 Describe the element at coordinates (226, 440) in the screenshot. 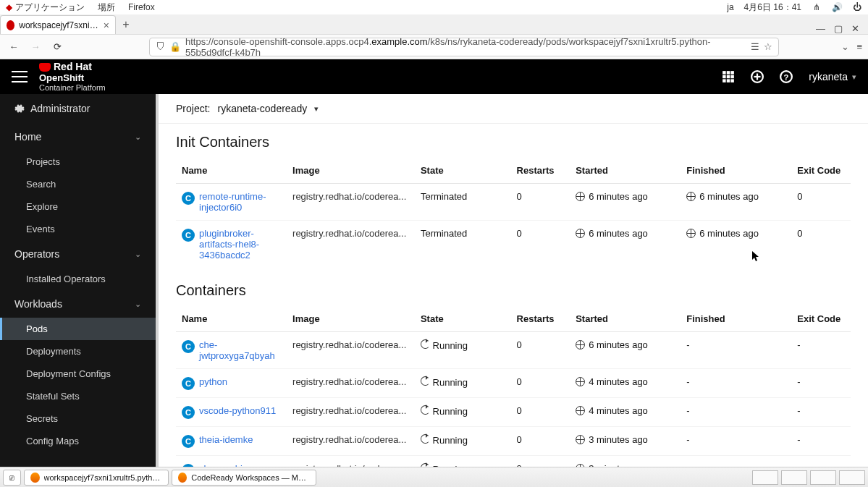

I see `container-link: theia-idemke` at that location.